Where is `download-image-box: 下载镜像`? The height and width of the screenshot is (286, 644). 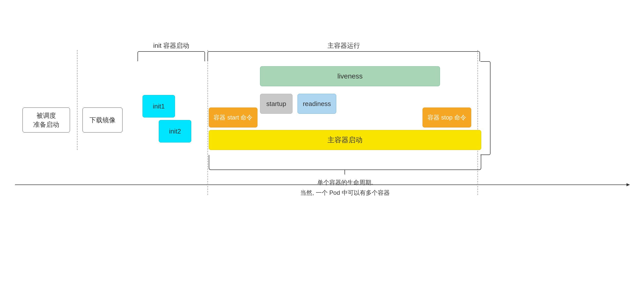
download-image-box: 下载镜像 is located at coordinates (102, 120).